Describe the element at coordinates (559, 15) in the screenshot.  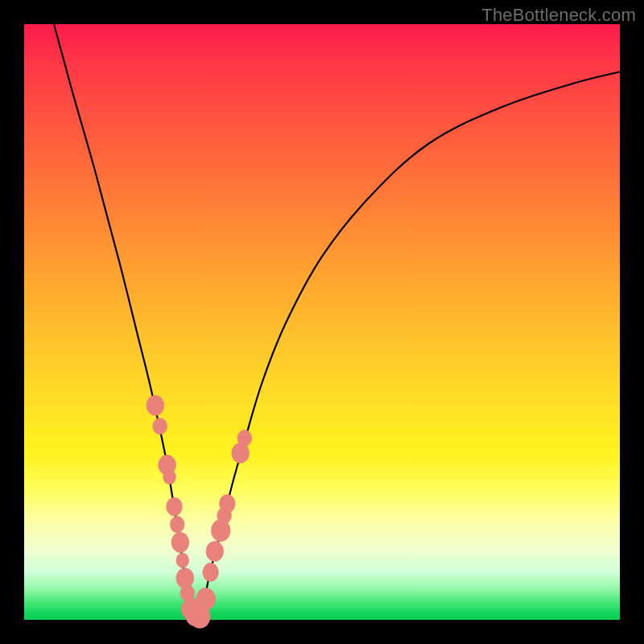
I see `watermark-text: TheBottleneck.com` at that location.